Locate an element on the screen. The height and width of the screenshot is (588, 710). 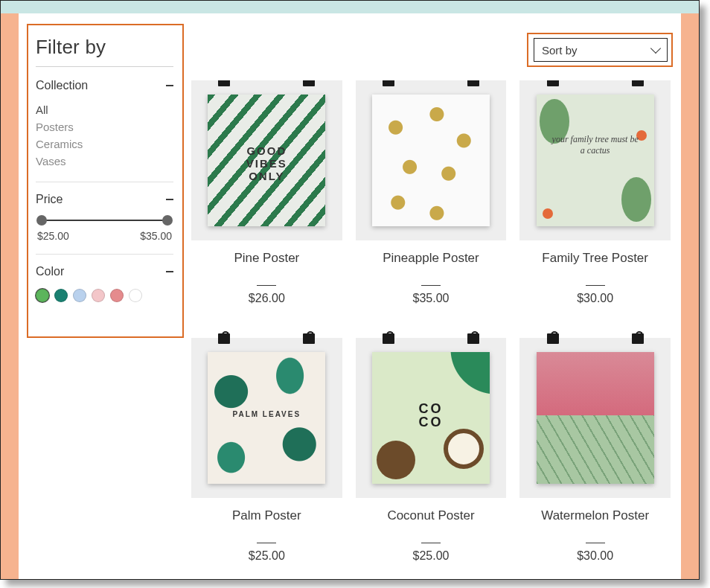
left-accent-bar is located at coordinates (10, 296).